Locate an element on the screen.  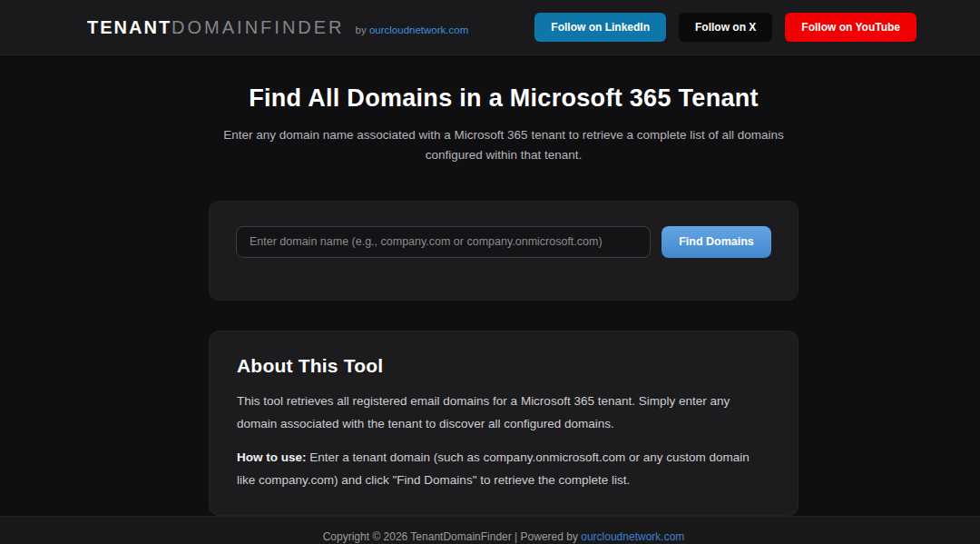
header: TENANTDOMAINFINDER by ourcloudnetwork.co… is located at coordinates (490, 27).